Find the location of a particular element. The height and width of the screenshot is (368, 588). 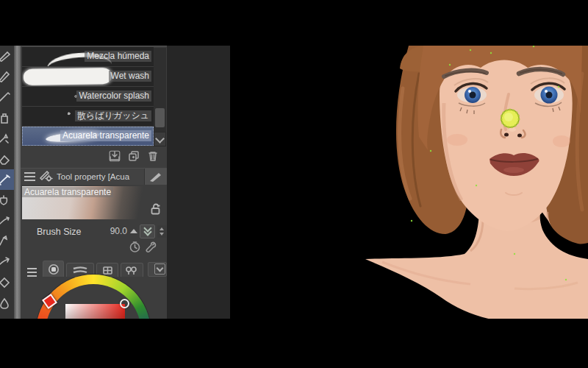

subtool-label: Watercolor splash is located at coordinates (114, 96).